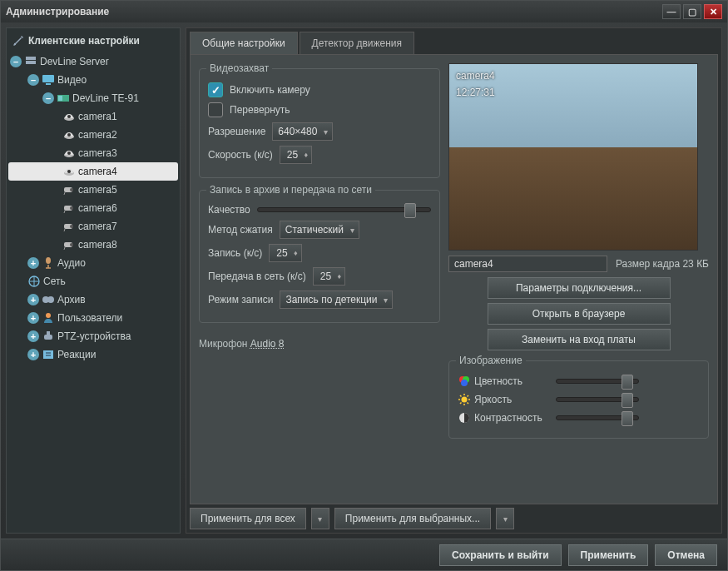 The width and height of the screenshot is (728, 571). What do you see at coordinates (296, 155) in the screenshot?
I see `speed-spin: 25` at bounding box center [296, 155].